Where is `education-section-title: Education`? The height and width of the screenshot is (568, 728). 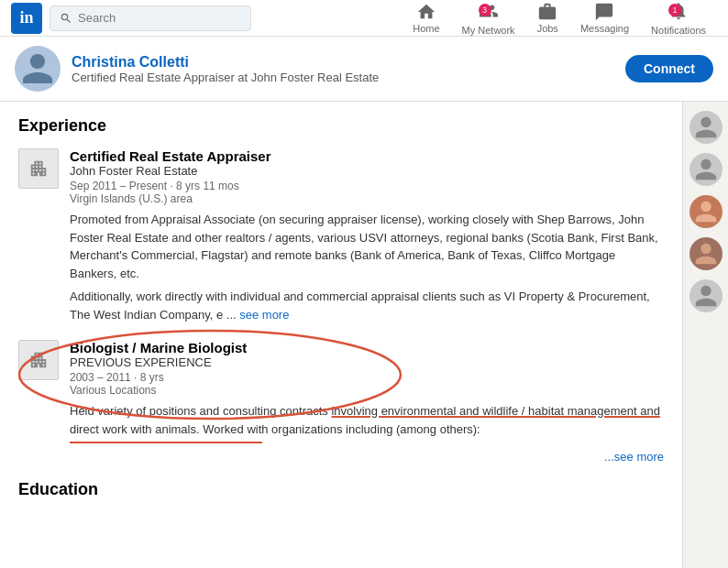
education-section-title: Education is located at coordinates (341, 489).